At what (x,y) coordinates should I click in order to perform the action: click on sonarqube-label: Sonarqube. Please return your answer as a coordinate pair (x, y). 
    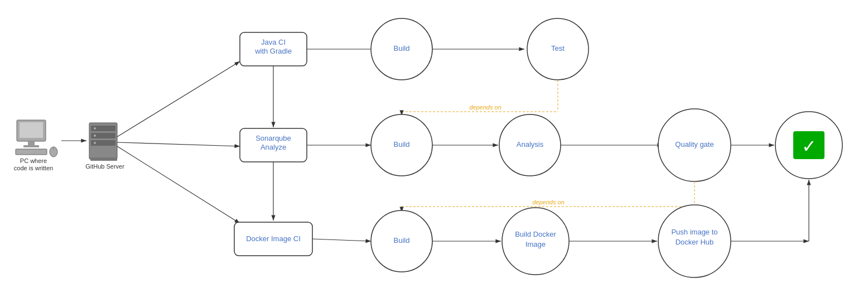
    Looking at the image, I should click on (273, 138).